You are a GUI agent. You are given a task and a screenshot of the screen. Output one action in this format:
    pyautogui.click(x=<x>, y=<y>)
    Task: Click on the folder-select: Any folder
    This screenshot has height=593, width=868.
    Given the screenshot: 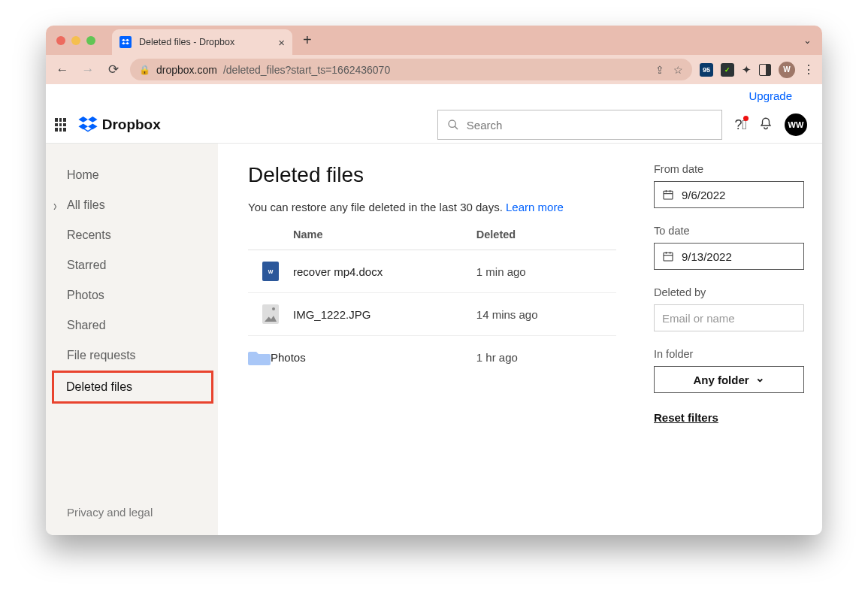 What is the action you would take?
    pyautogui.click(x=729, y=380)
    